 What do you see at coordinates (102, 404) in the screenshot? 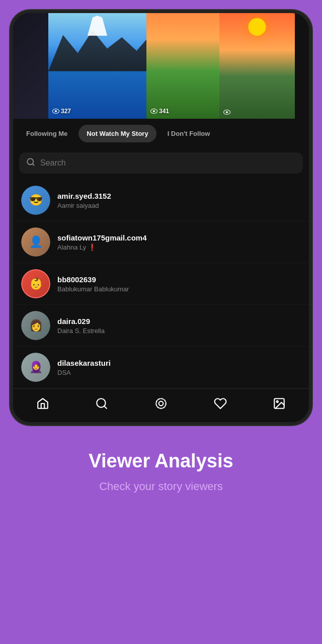
I see `search-nav-icon` at bounding box center [102, 404].